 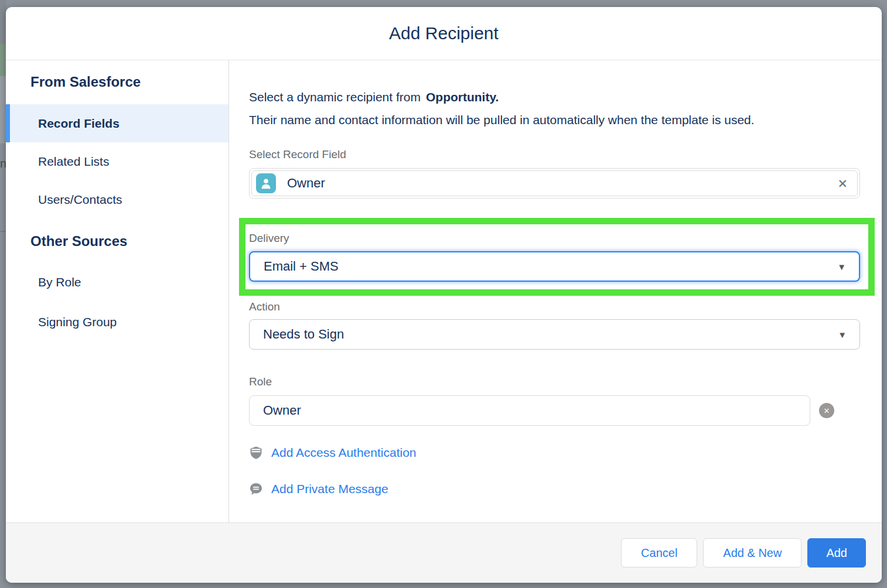 What do you see at coordinates (554, 183) in the screenshot?
I see `record-field-combobox: Owner ✕` at bounding box center [554, 183].